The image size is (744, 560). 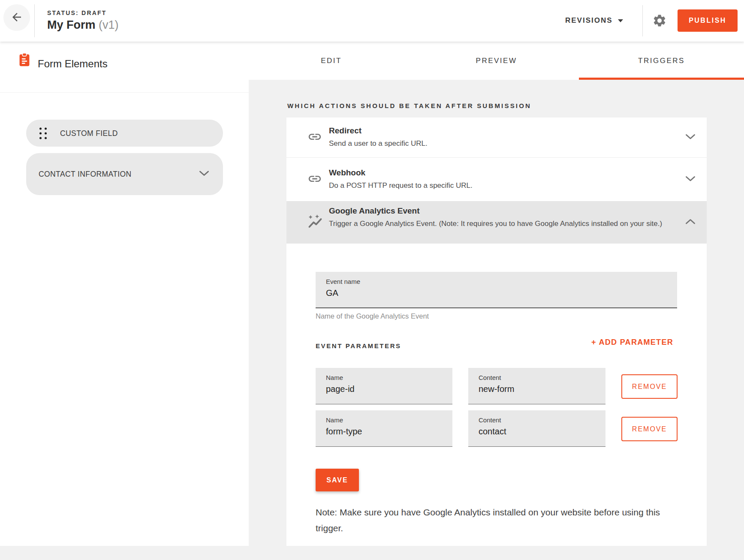 I want to click on status-badge: STATUS: DRAFT, so click(x=83, y=13).